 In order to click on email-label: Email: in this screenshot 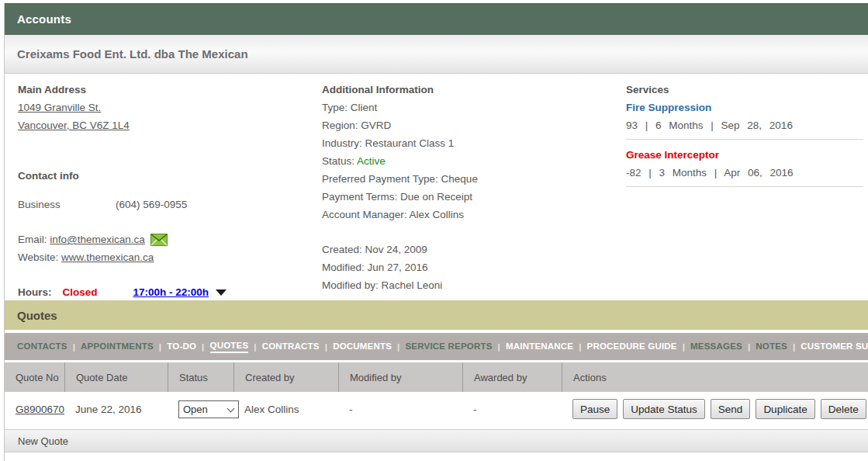, I will do `click(33, 239)`.